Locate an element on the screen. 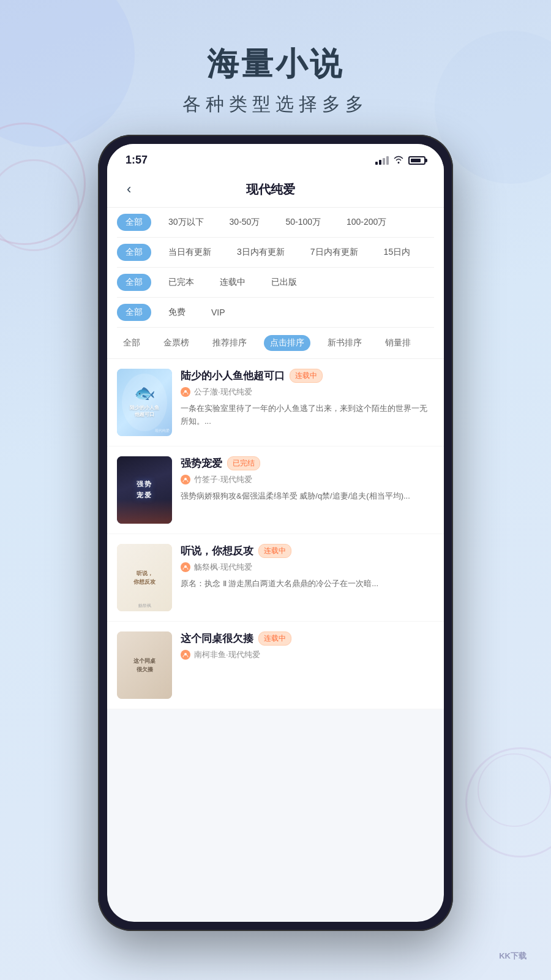 The width and height of the screenshot is (551, 980). book-item-2: 听说，你想反攻 觞祭枫 听说，你想反攻 连载中 觞祭枫·现代纯爱 原名：执念 Ⅱ… is located at coordinates (276, 578).